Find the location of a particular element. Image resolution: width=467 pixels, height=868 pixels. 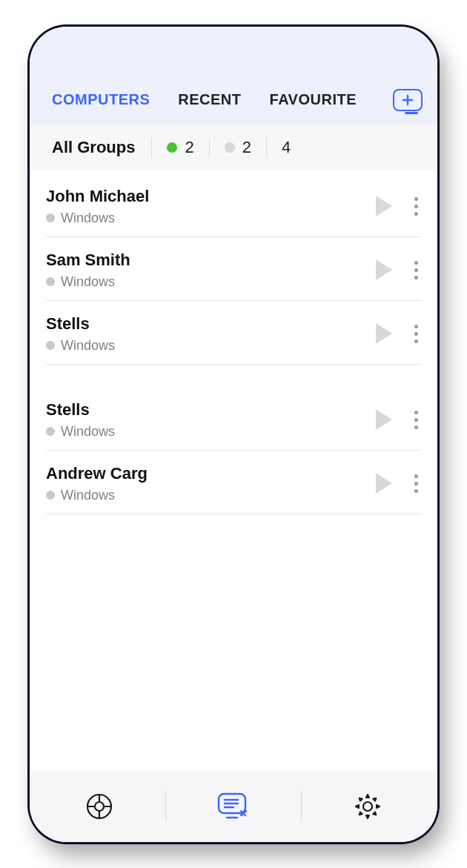

header-area: COMPUTERS RECENT FAVOURITE is located at coordinates (234, 76).